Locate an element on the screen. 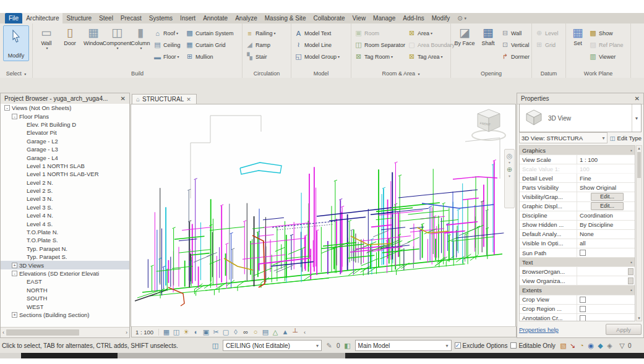  design-options-icon: ◧ is located at coordinates (348, 346).